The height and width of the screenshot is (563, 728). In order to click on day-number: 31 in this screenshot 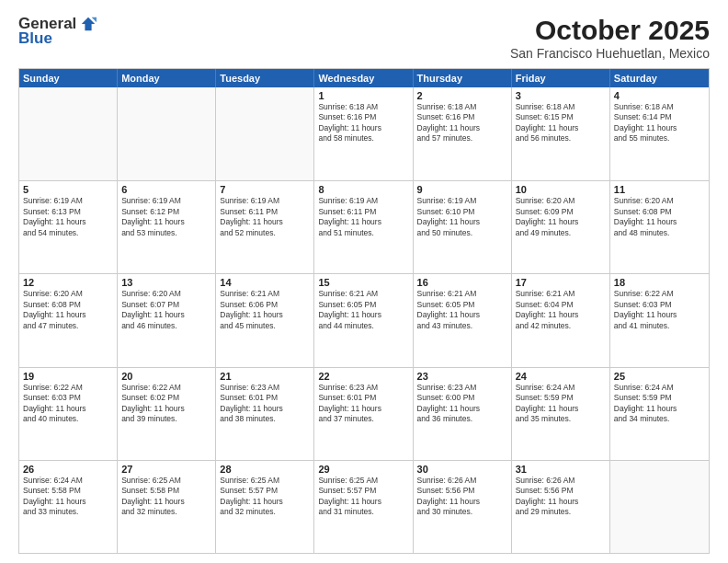, I will do `click(561, 469)`.